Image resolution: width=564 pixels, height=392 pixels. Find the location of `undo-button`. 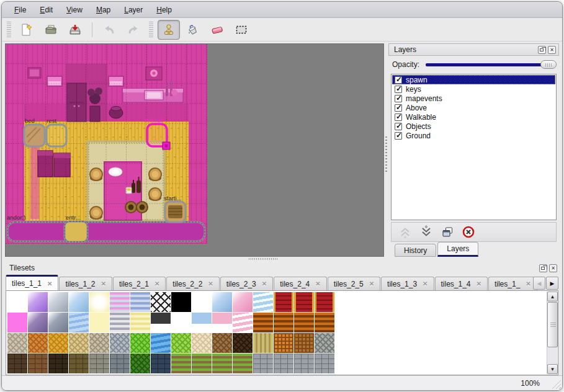

undo-button is located at coordinates (109, 30).